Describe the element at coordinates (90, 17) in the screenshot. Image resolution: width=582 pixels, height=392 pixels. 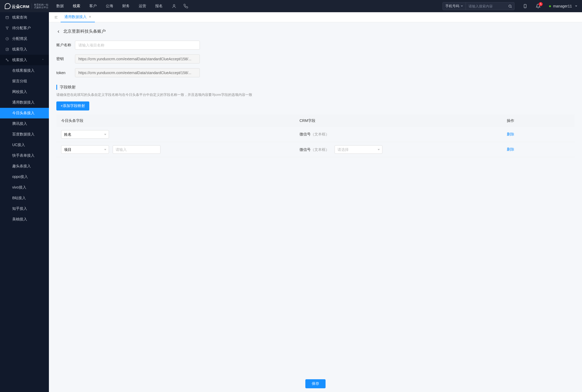
I see `close-icon: ✕` at that location.